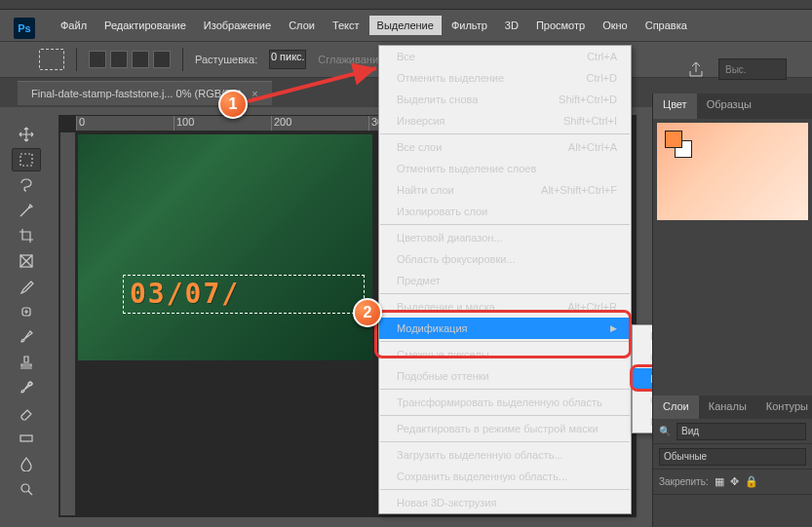 The image size is (812, 527). Describe the element at coordinates (505, 259) in the screenshot. I see `menu-focus-area: Область фокусировки...` at that location.